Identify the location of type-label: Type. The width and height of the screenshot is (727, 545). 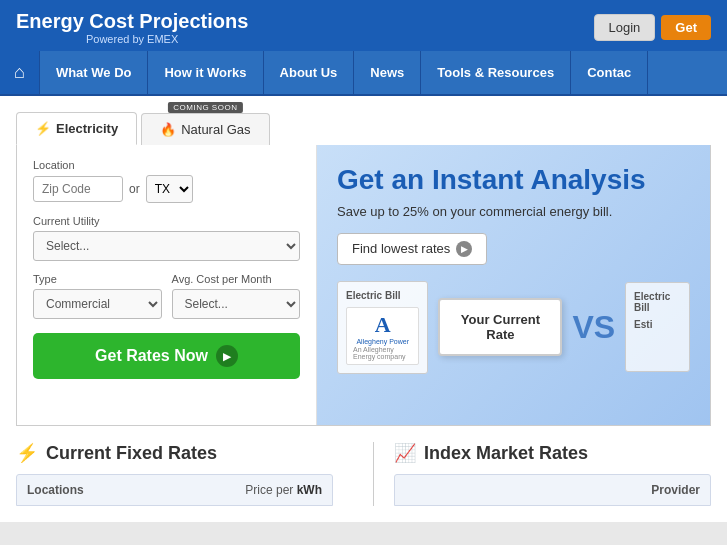
(98, 279).